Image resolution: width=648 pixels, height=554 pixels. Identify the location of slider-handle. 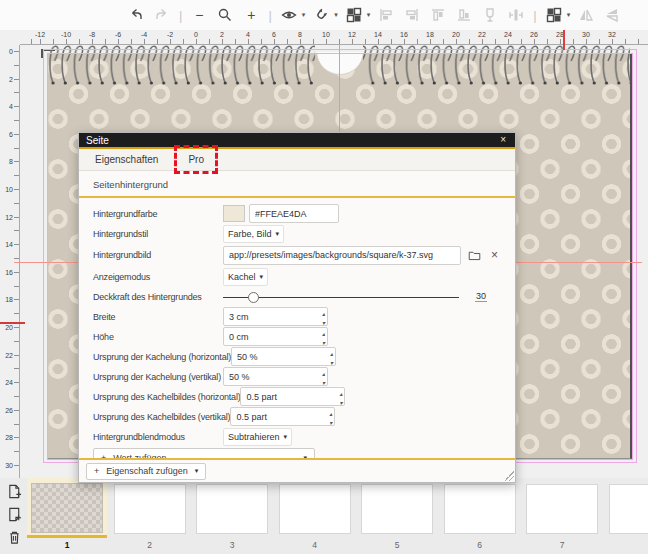
(254, 298).